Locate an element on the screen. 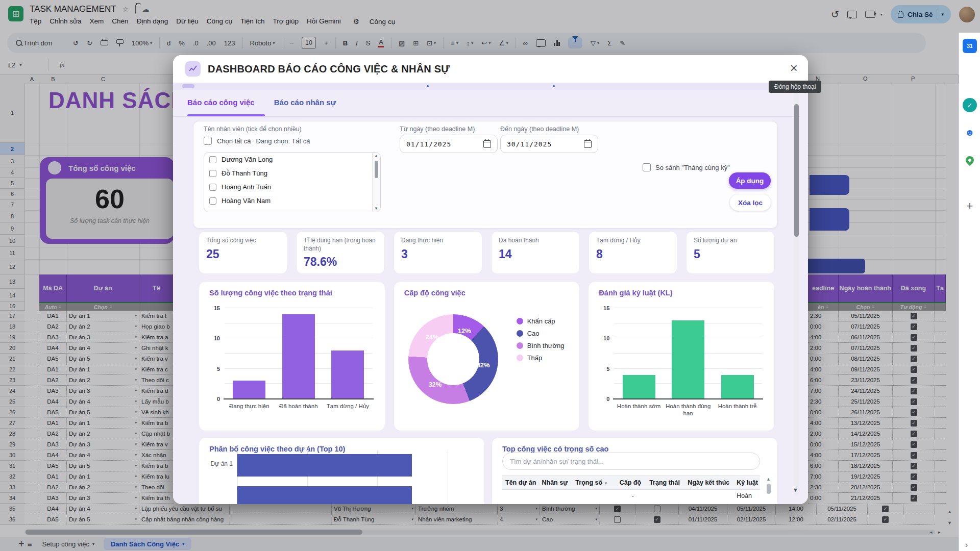 Image resolution: width=980 pixels, height=551 pixels. stat-value: 25 is located at coordinates (243, 254).